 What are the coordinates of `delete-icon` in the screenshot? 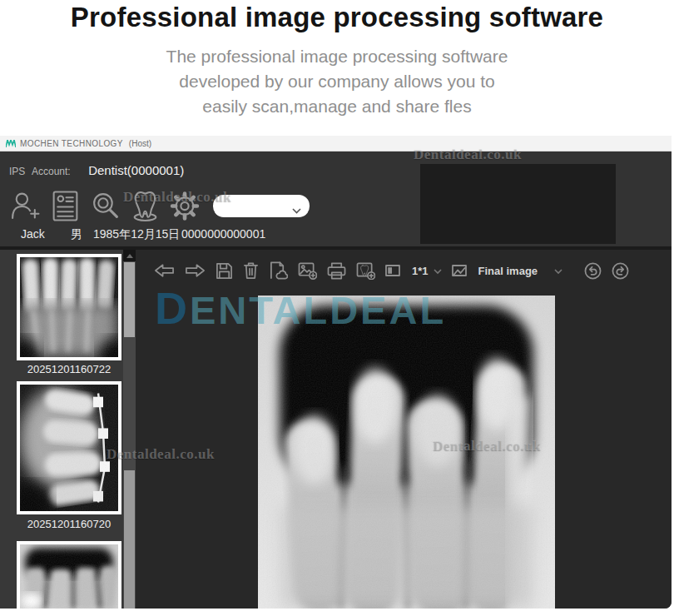 It's located at (251, 271).